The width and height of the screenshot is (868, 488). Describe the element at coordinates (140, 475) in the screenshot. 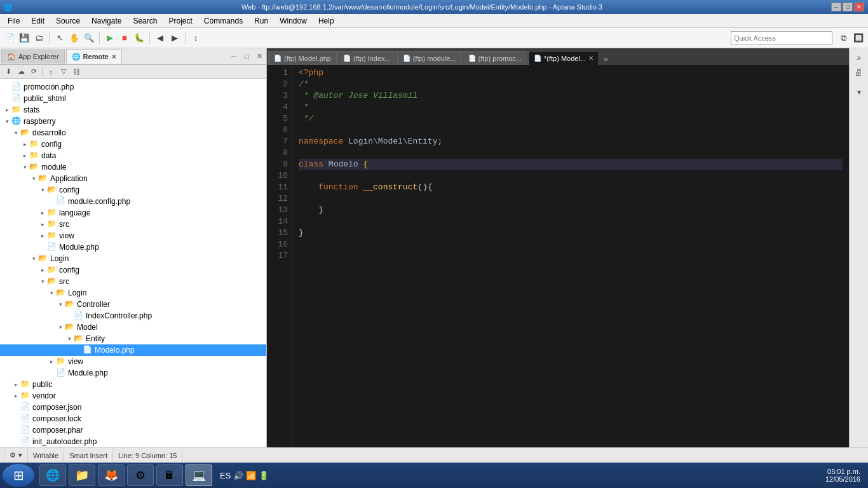

I see `taskbar-app-settings: ⚙` at that location.